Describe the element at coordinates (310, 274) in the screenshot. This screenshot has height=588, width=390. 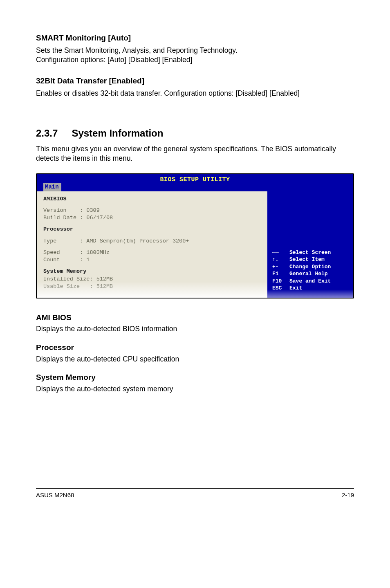
I see `bios-help-row: F1General Help` at that location.